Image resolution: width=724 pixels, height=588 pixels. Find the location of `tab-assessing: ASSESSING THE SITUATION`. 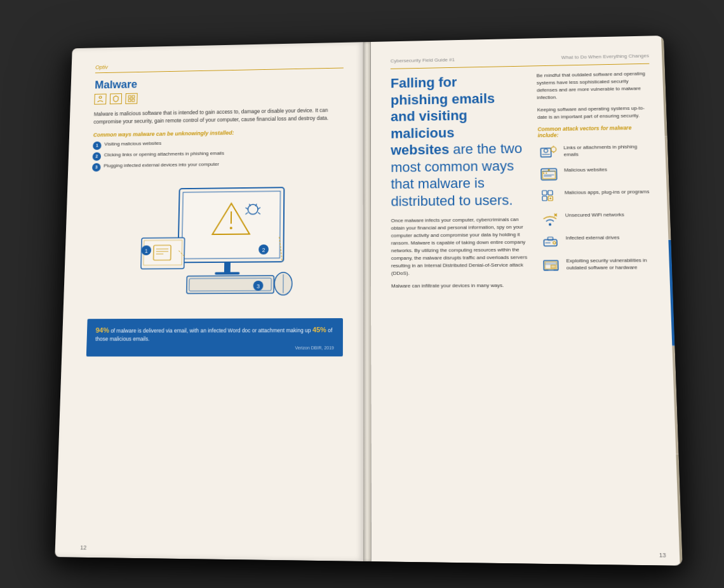

tab-assessing: ASSESSING THE SITUATION is located at coordinates (674, 188).